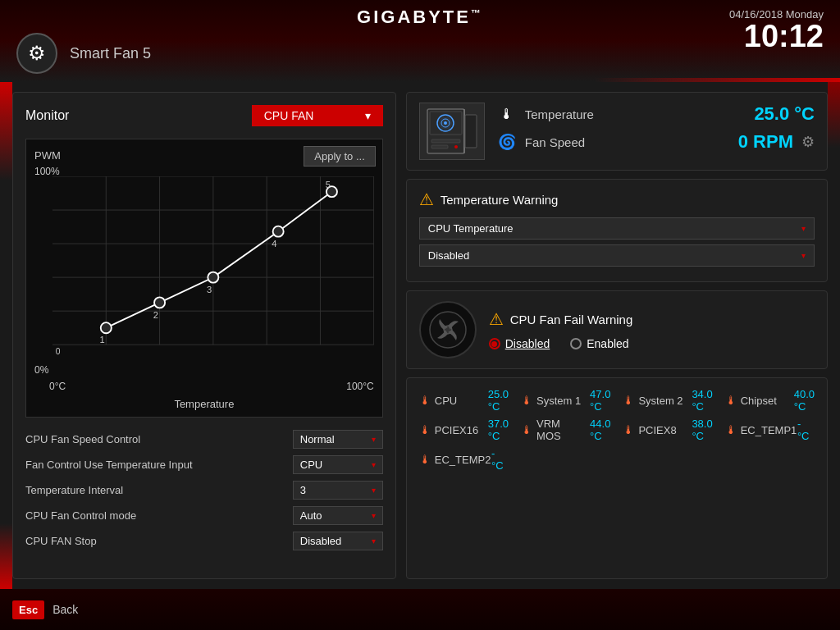 This screenshot has width=840, height=630. I want to click on svg-text: 0, so click(58, 351).